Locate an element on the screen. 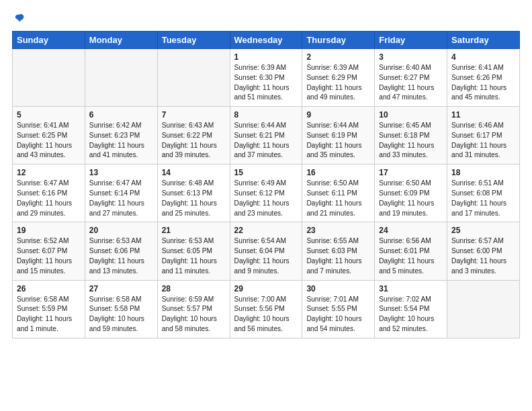 The width and height of the screenshot is (532, 411). day-content: Sunrise: 6:40 AMSunset: 6:27 PMDaylight:… is located at coordinates (411, 83).